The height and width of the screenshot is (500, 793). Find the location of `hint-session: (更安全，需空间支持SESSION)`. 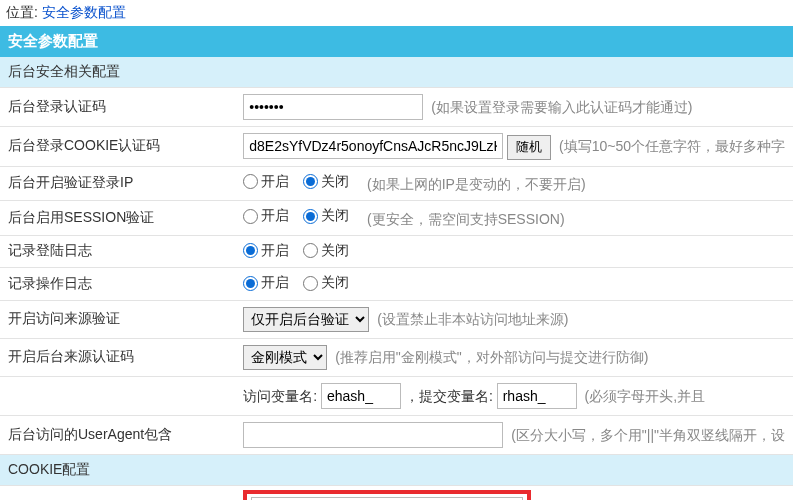

hint-session: (更安全，需空间支持SESSION) is located at coordinates (466, 219).